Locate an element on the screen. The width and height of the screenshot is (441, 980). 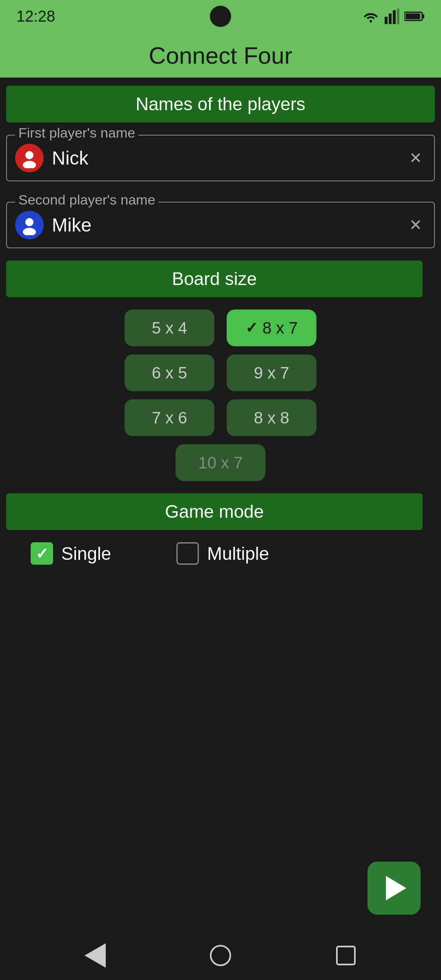
status-time: 12:28 is located at coordinates (36, 16).